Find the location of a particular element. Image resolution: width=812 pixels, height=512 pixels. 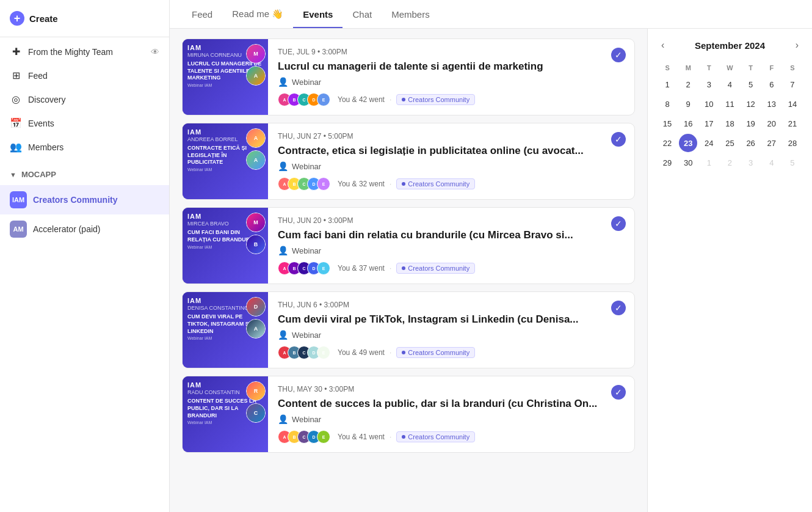

cal-day: 13 is located at coordinates (772, 104).